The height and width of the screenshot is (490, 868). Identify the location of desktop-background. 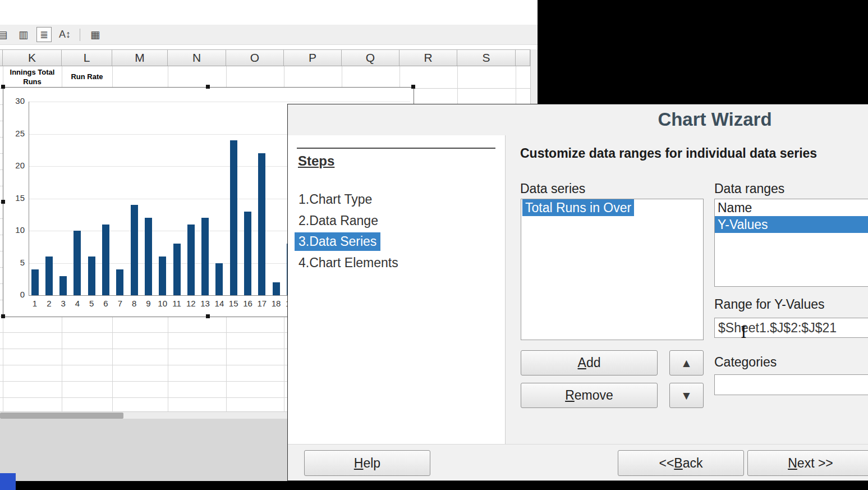
(702, 52).